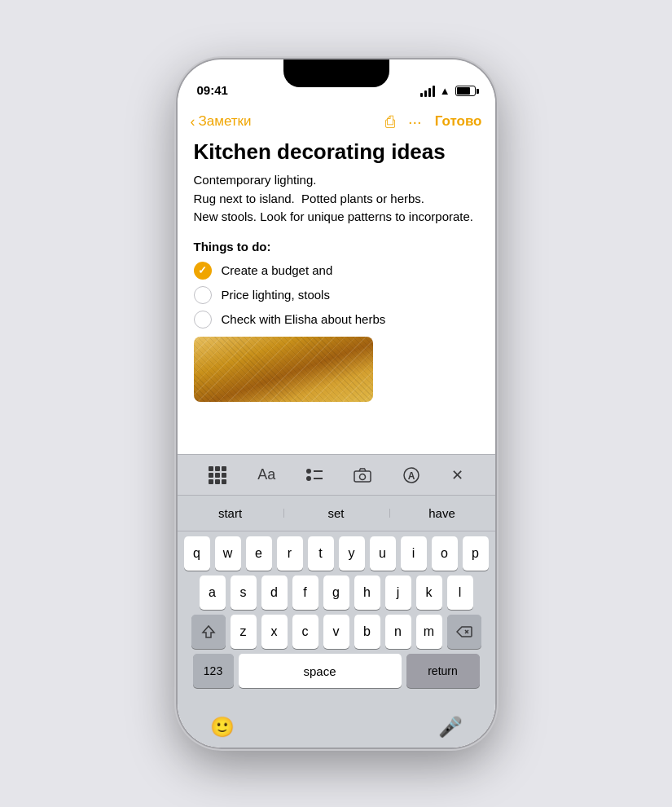 This screenshot has height=807, width=672. What do you see at coordinates (202, 271) in the screenshot?
I see `checkmark-icon: ✓` at bounding box center [202, 271].